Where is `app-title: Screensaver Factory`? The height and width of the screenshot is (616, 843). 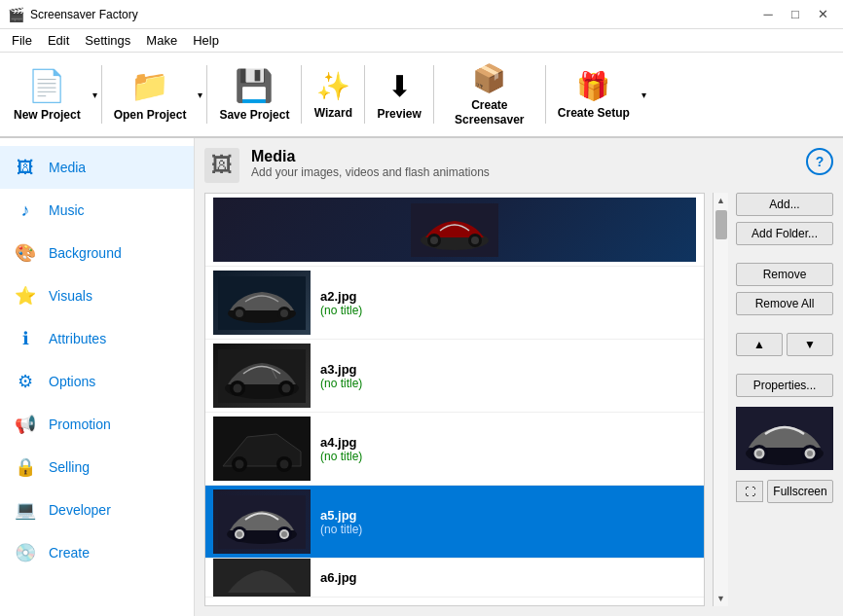 app-title: Screensaver Factory is located at coordinates (84, 15).